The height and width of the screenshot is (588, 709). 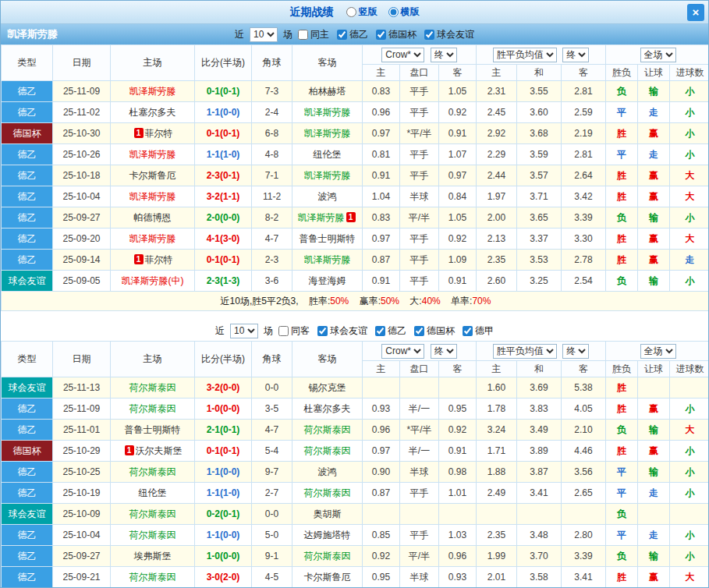 I want to click on asian-away-odds-cell, so click(x=458, y=515).